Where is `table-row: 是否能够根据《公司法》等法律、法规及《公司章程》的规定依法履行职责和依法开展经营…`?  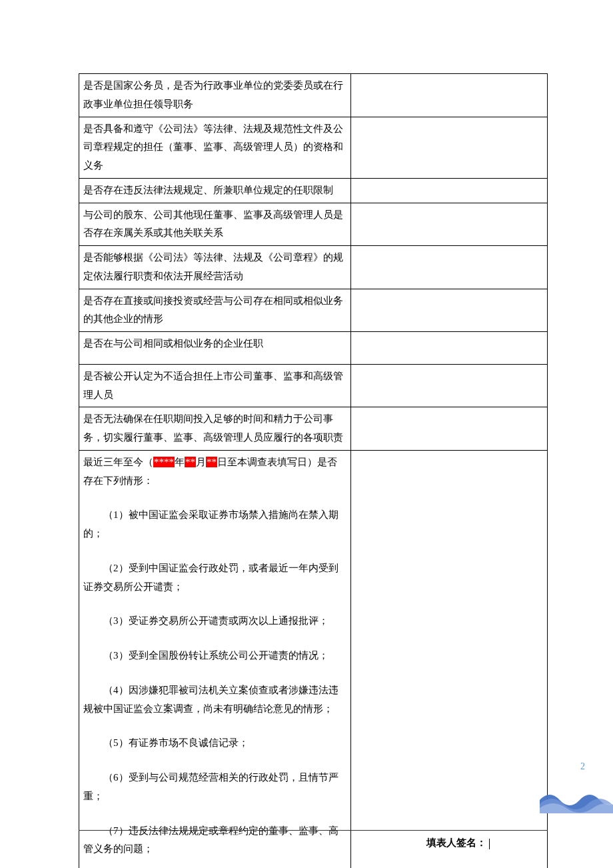 table-row: 是否能够根据《公司法》等法律、法规及《公司章程》的规定依法履行职责和依法开展经营… is located at coordinates (313, 268).